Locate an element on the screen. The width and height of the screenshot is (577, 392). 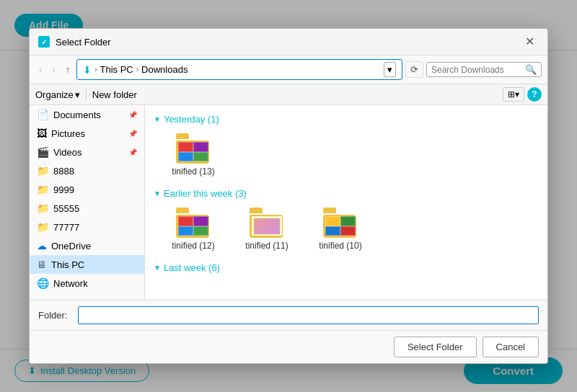
search-input is located at coordinates (478, 70).